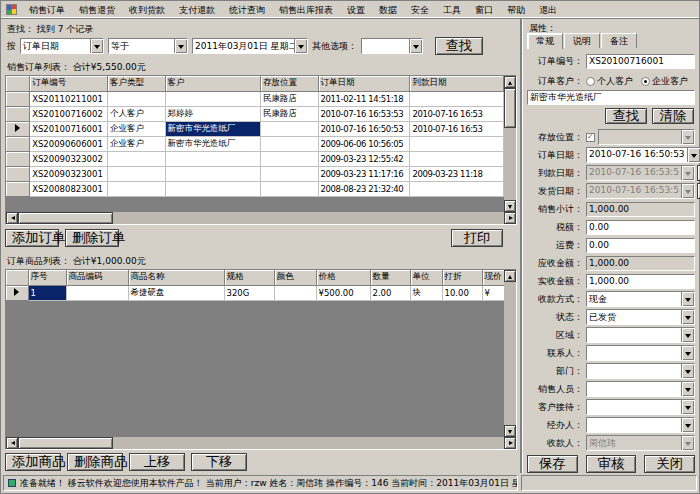 The height and width of the screenshot is (494, 700). Describe the element at coordinates (47, 278) in the screenshot. I see `col-header-seq: 序号` at that location.